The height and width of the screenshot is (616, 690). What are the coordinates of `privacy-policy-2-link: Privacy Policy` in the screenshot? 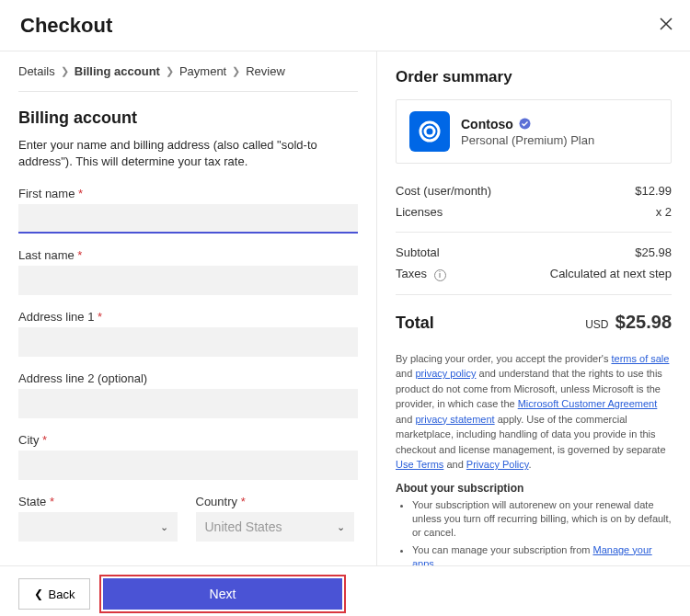 It's located at (498, 464).